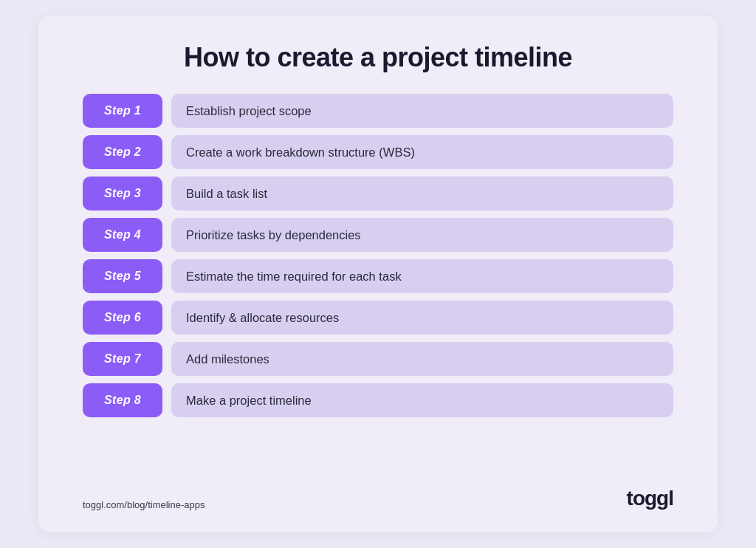 The image size is (756, 548). I want to click on step-badge-2: Step 2, so click(123, 152).